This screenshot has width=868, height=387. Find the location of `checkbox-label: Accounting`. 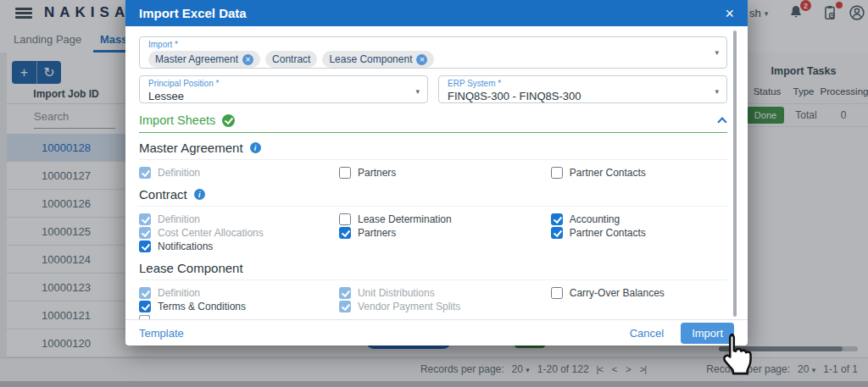

checkbox-label: Accounting is located at coordinates (595, 219).